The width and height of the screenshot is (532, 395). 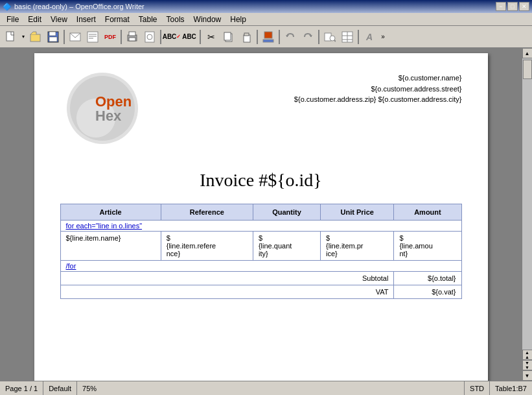 What do you see at coordinates (176, 19) in the screenshot?
I see `menu-tools: Tools` at bounding box center [176, 19].